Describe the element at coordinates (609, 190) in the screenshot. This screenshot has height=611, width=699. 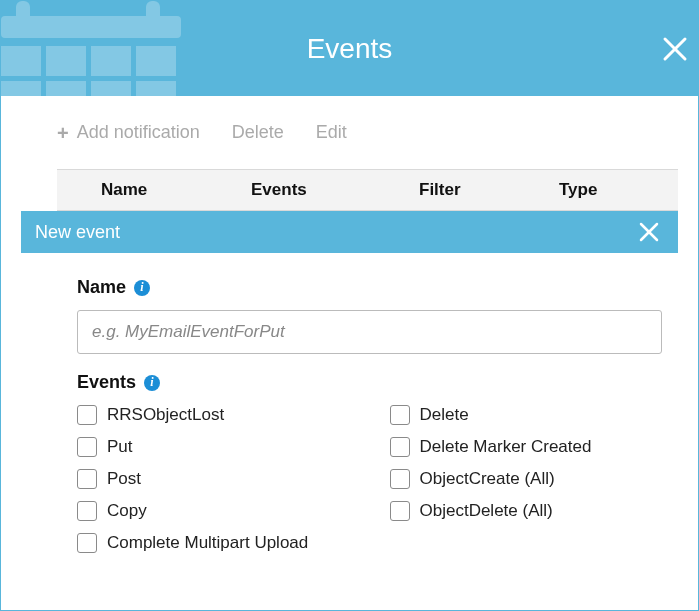
I see `col-type: Type` at that location.